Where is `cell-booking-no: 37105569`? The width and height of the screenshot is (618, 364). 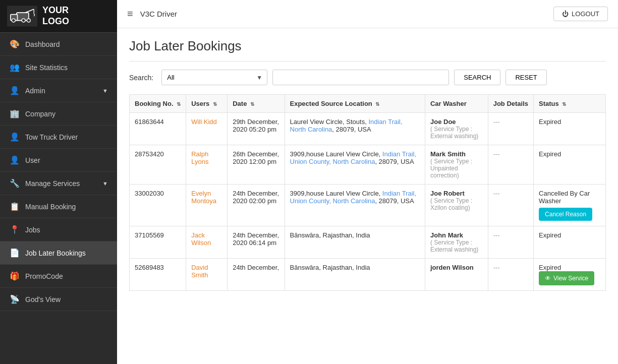 cell-booking-no: 37105569 is located at coordinates (158, 242).